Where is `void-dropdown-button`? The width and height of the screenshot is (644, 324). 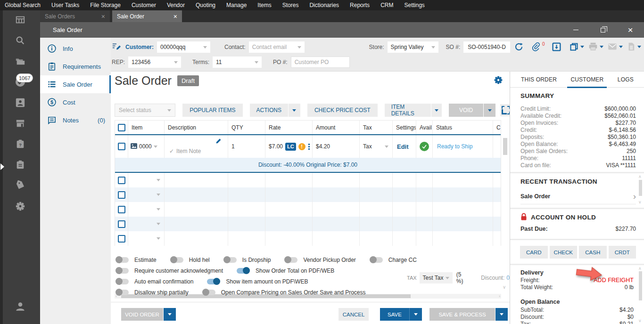
void-dropdown-button is located at coordinates (489, 110).